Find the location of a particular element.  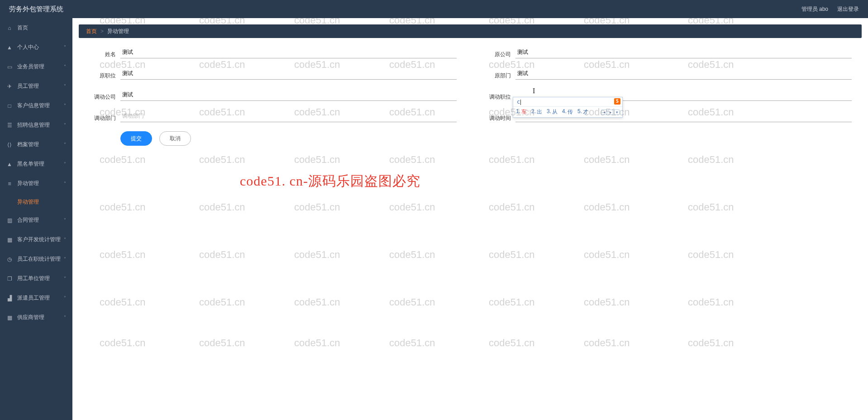

move-dept-input is located at coordinates (289, 116).